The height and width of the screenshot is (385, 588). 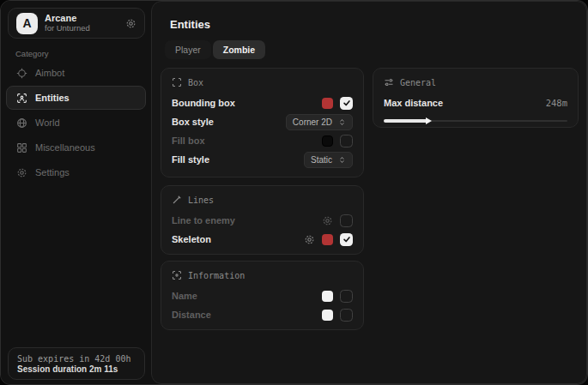 I want to click on setting-row-max-distance: Max distance 248m, so click(x=476, y=103).